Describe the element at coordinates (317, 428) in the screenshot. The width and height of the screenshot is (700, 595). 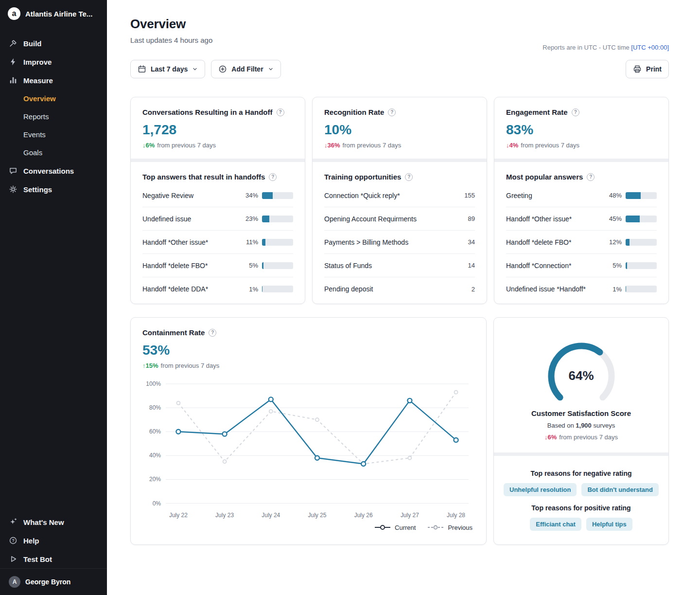
I see `previous-series-line` at that location.